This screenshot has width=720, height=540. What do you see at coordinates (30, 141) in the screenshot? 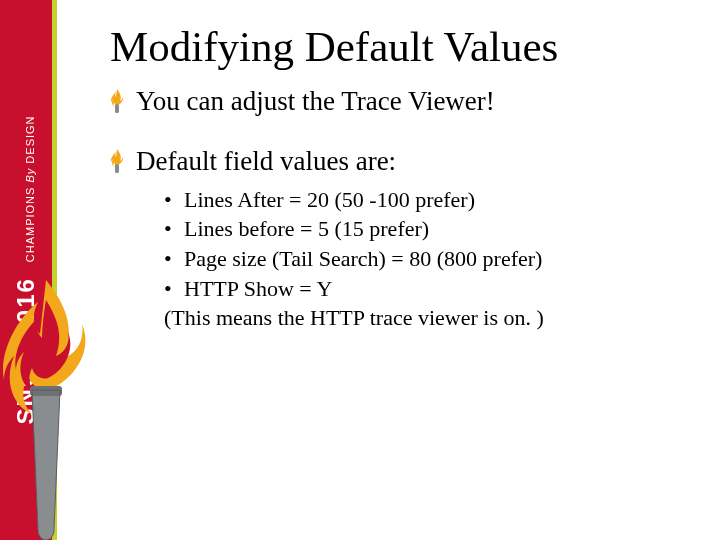
I see `brand-sub-suffix: DESIGN` at bounding box center [30, 141].